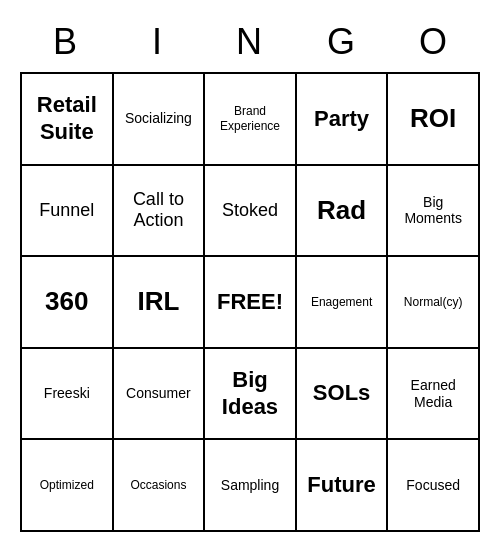 The width and height of the screenshot is (500, 544). What do you see at coordinates (250, 302) in the screenshot?
I see `cell-text: FREE!` at bounding box center [250, 302].